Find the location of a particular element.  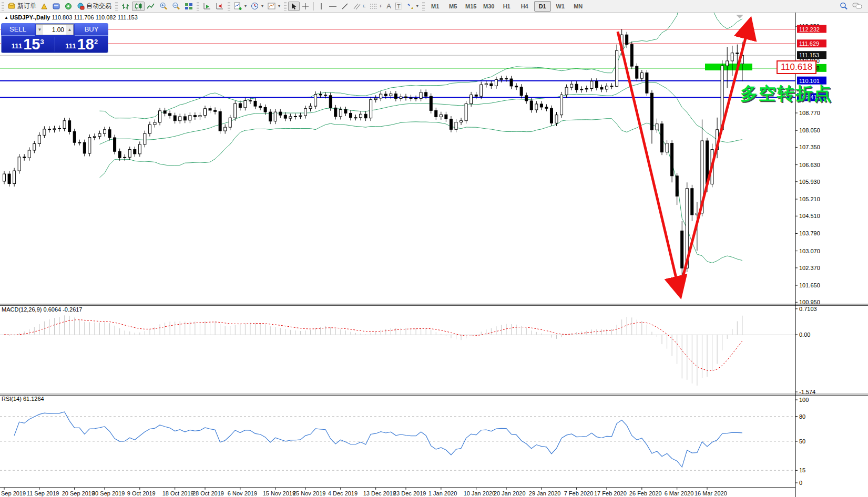

svg-text: 105.930 is located at coordinates (810, 182).